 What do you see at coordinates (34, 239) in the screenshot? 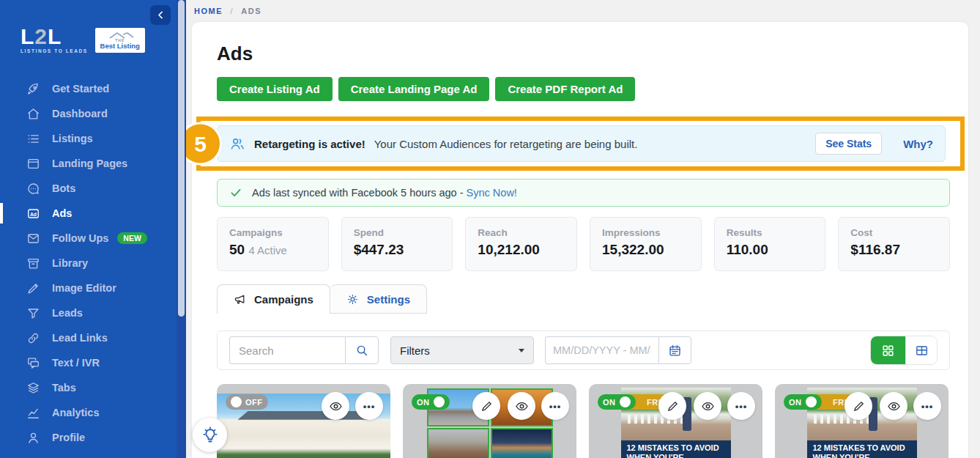
I see `mail-icon` at bounding box center [34, 239].